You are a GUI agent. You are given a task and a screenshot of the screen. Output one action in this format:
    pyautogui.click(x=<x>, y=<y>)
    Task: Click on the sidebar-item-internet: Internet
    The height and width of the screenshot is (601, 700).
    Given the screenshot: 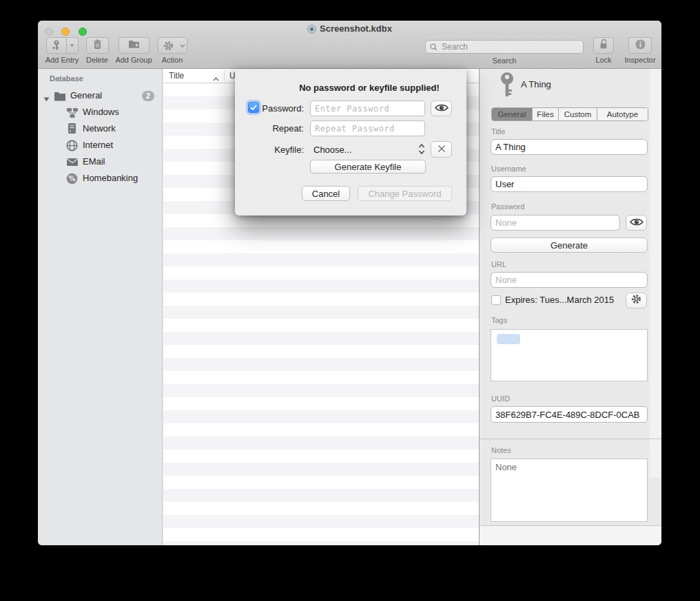 What is the action you would take?
    pyautogui.click(x=100, y=146)
    